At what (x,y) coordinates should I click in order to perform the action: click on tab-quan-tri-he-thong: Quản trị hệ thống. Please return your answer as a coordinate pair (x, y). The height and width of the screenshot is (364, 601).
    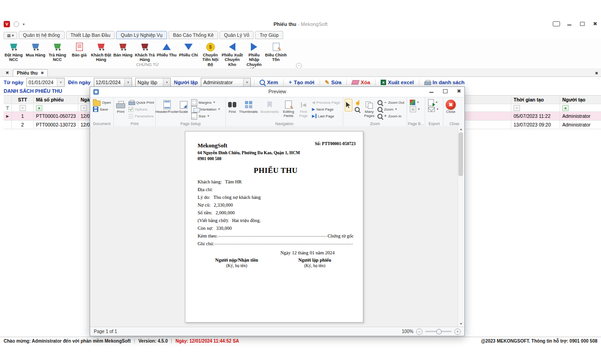
    Looking at the image, I should click on (42, 35).